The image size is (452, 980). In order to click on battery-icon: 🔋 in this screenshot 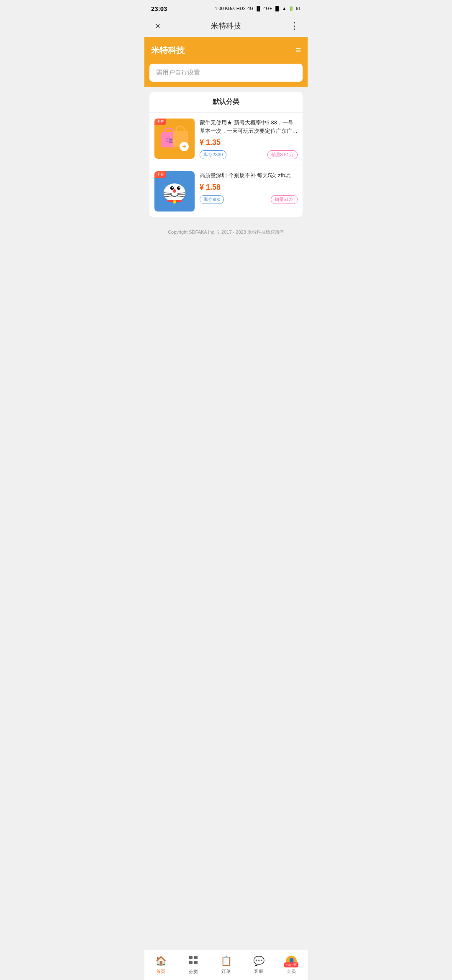, I will do `click(291, 8)`.